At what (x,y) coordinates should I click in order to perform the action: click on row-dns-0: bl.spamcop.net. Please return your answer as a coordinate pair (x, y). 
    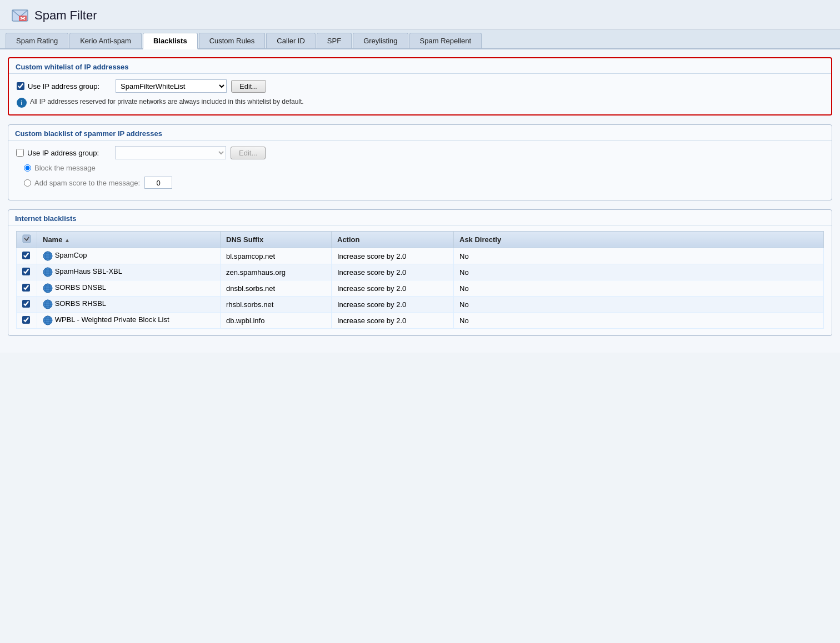
    Looking at the image, I should click on (276, 257).